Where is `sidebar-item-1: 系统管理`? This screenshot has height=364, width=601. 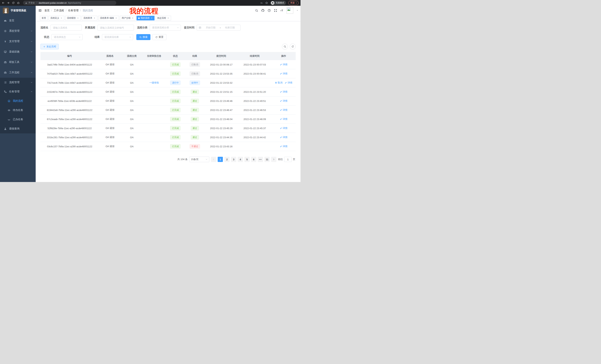 sidebar-item-1: 系统管理 is located at coordinates (18, 31).